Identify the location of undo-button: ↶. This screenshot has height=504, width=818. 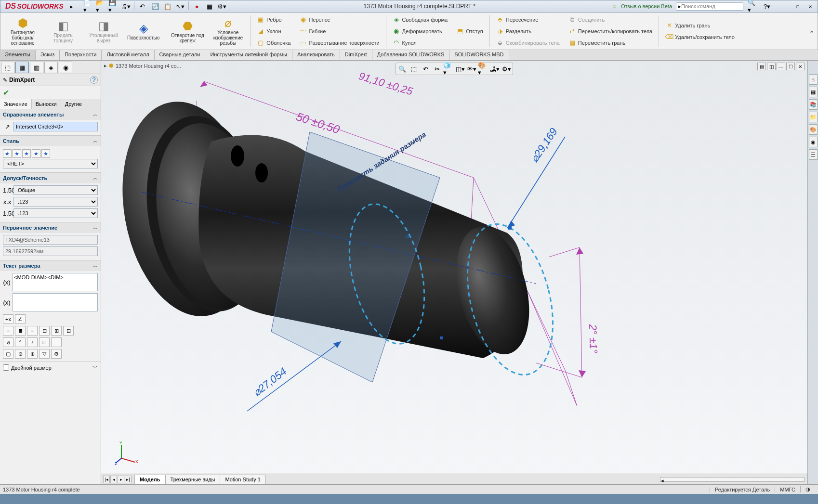
(143, 6).